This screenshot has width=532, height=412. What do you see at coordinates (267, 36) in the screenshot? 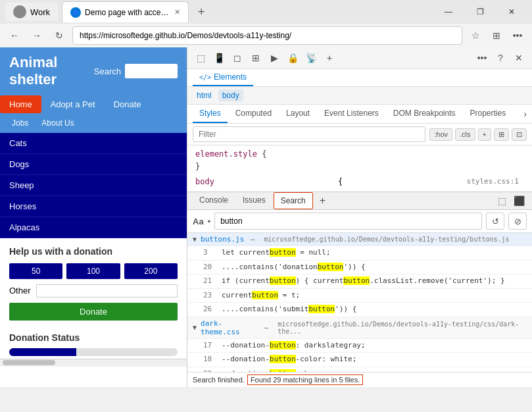
I see `address-input` at bounding box center [267, 36].